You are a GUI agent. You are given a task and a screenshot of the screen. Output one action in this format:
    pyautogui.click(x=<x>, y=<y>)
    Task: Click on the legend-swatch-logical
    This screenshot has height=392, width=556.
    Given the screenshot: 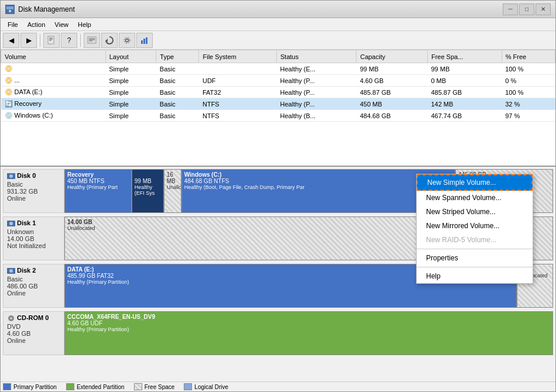 What is the action you would take?
    pyautogui.click(x=188, y=387)
    